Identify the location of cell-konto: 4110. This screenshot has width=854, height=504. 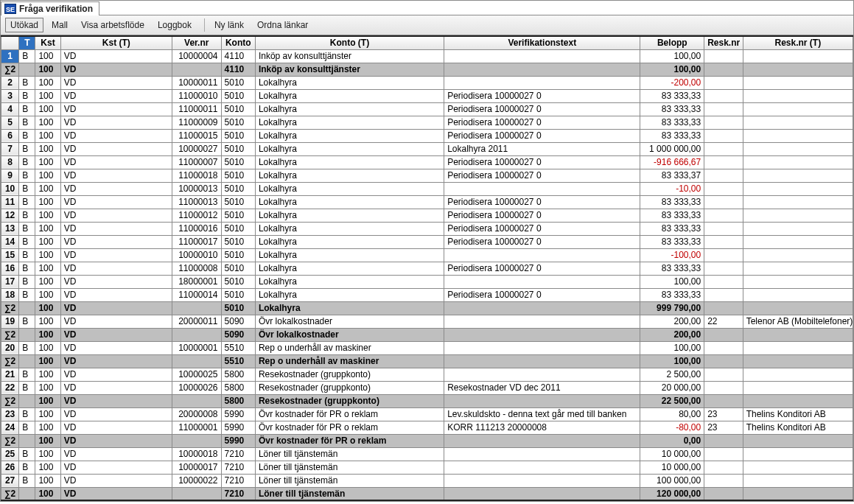
(238, 56).